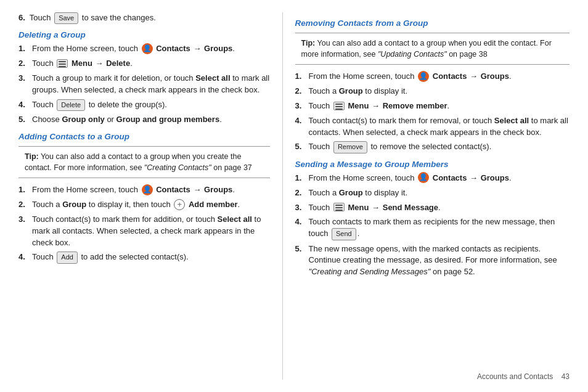  What do you see at coordinates (433, 179) in the screenshot?
I see `send-step-1: 1. From the Home screen, touch Contacts …` at bounding box center [433, 179].